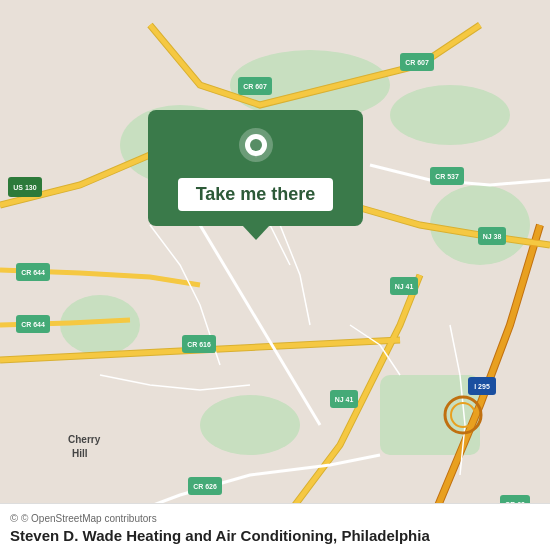 This screenshot has width=550, height=550. What do you see at coordinates (256, 168) in the screenshot?
I see `location-tooltip: Take me there` at bounding box center [256, 168].